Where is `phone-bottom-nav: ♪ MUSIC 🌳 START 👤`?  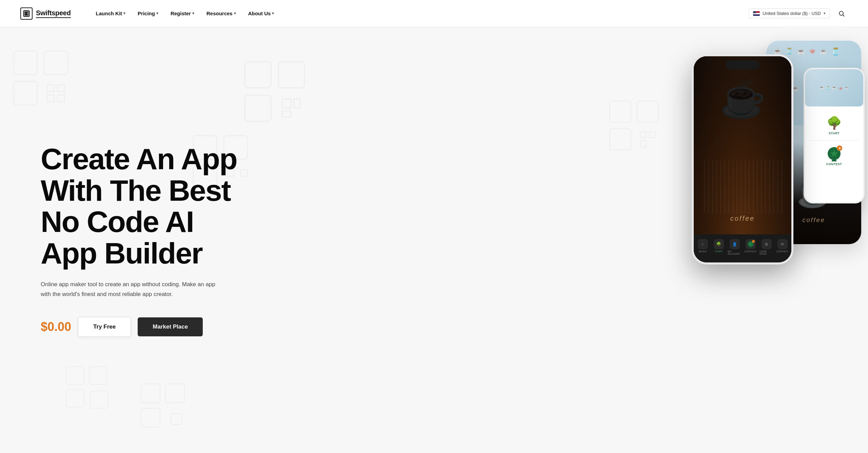 phone-bottom-nav: ♪ MUSIC 🌳 START 👤 is located at coordinates (743, 248).